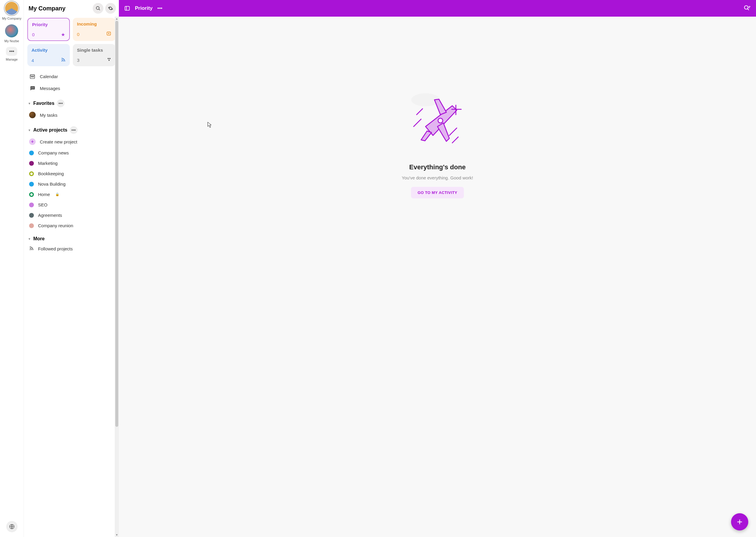  I want to click on sidebar-link-messages: Messages, so click(71, 88).